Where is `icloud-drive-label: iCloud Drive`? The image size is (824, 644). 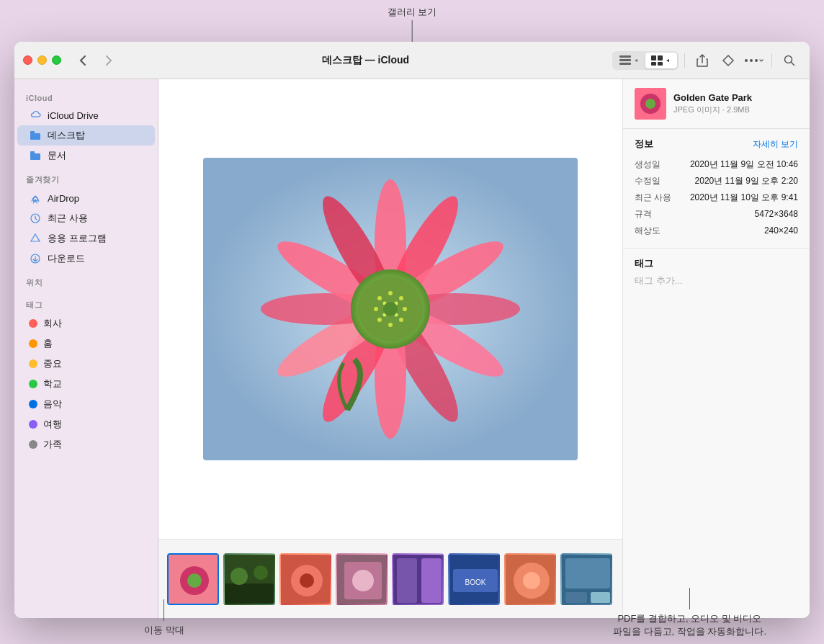
icloud-drive-label: iCloud Drive is located at coordinates (73, 115).